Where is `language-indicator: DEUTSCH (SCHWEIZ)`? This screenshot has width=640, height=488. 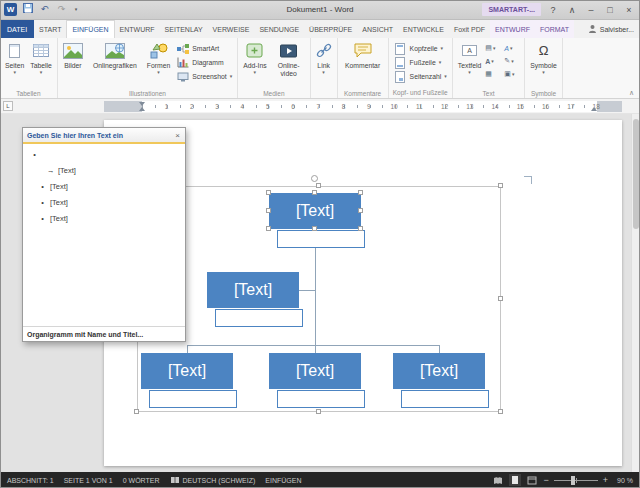 language-indicator: DEUTSCH (SCHWEIZ) is located at coordinates (213, 480).